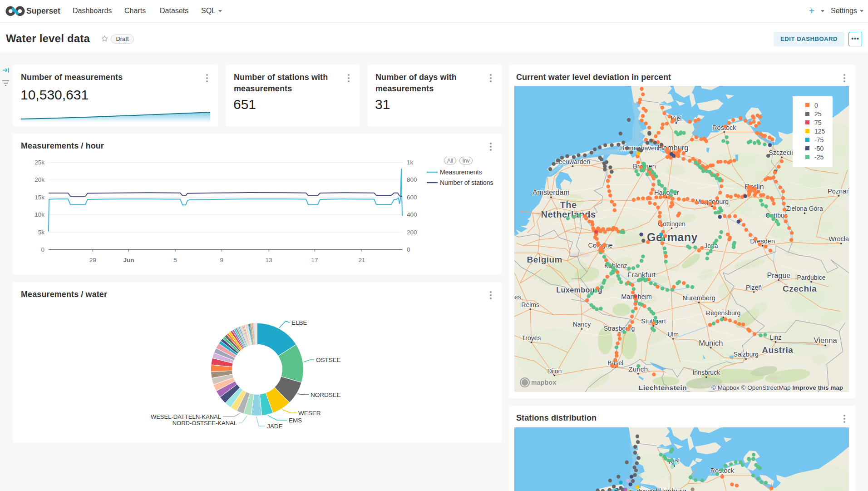 The height and width of the screenshot is (491, 868). I want to click on svg-text: Liechtenstein, so click(663, 388).